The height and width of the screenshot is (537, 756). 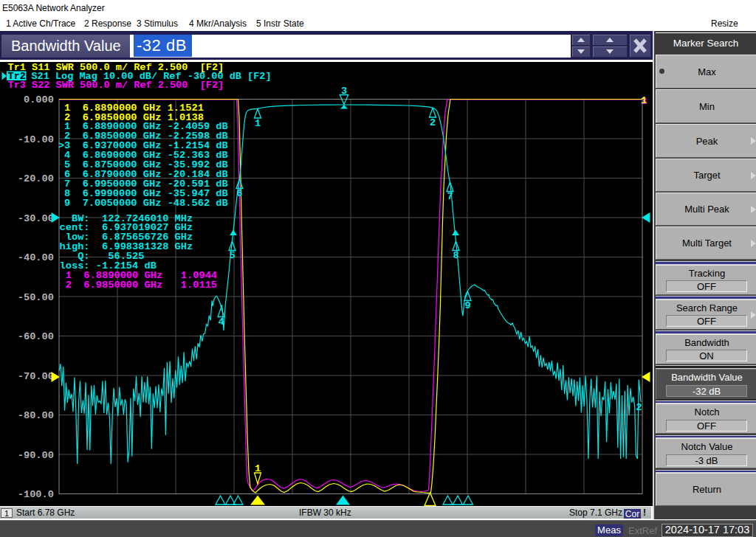 What do you see at coordinates (35, 456) in the screenshot?
I see `svg-text: -90.00` at bounding box center [35, 456].